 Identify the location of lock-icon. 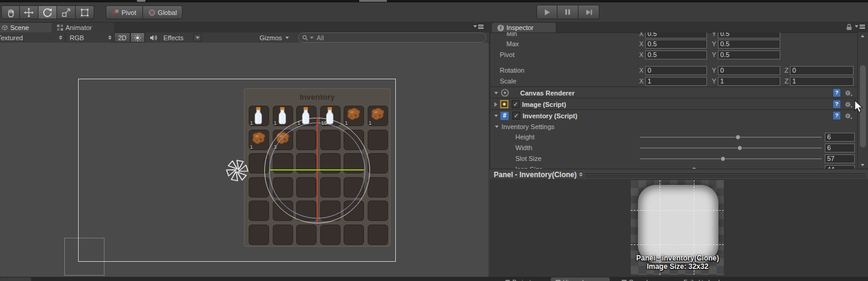
(849, 27).